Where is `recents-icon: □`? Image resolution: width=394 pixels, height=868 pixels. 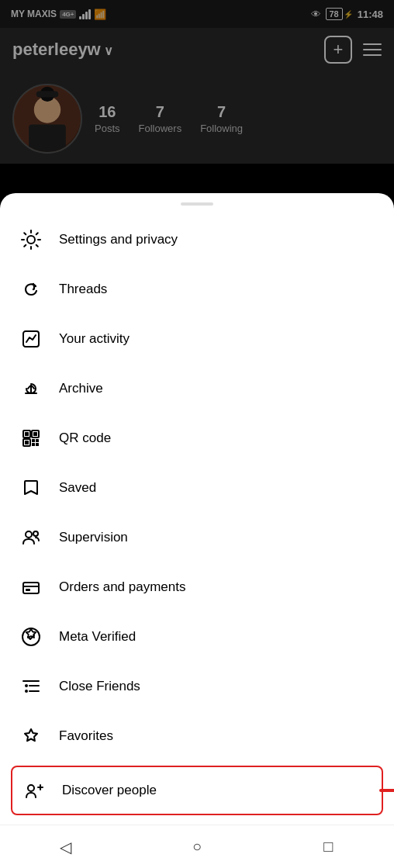 recents-icon: □ is located at coordinates (328, 847).